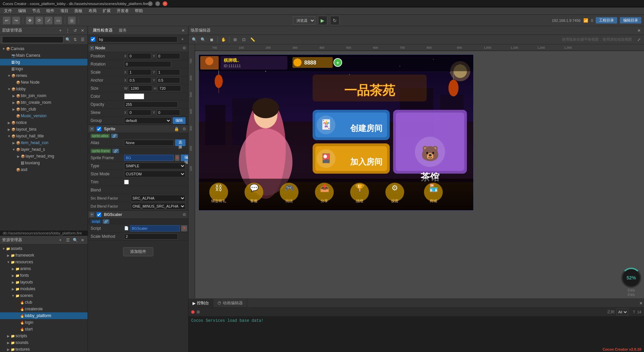 This screenshot has width=644, height=352. Describe the element at coordinates (44, 269) in the screenshot. I see `asset-item-anims: ▶ 📁 anims` at that location.